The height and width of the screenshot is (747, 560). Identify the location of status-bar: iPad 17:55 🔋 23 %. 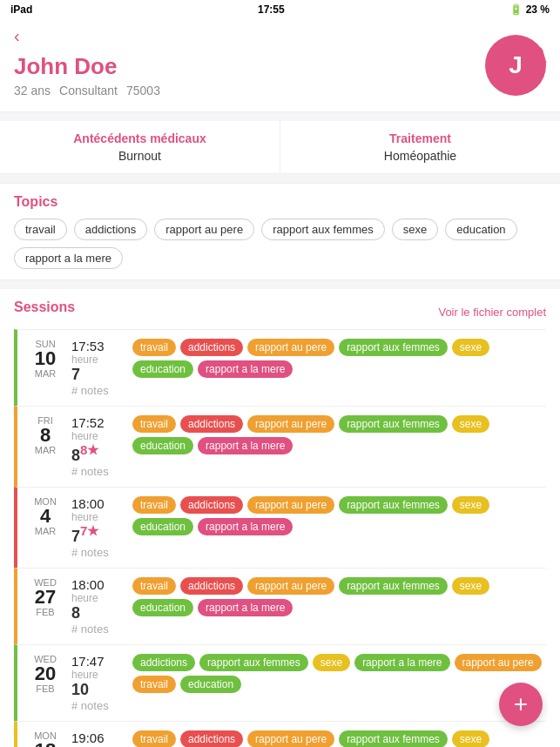
(280, 10).